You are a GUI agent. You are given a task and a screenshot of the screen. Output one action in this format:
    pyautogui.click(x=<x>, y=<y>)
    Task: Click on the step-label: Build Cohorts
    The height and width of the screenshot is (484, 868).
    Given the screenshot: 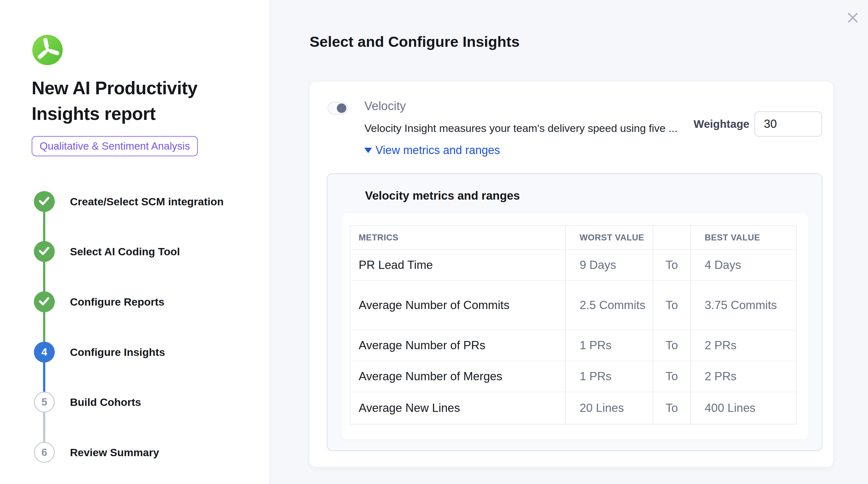 What is the action you would take?
    pyautogui.click(x=106, y=402)
    